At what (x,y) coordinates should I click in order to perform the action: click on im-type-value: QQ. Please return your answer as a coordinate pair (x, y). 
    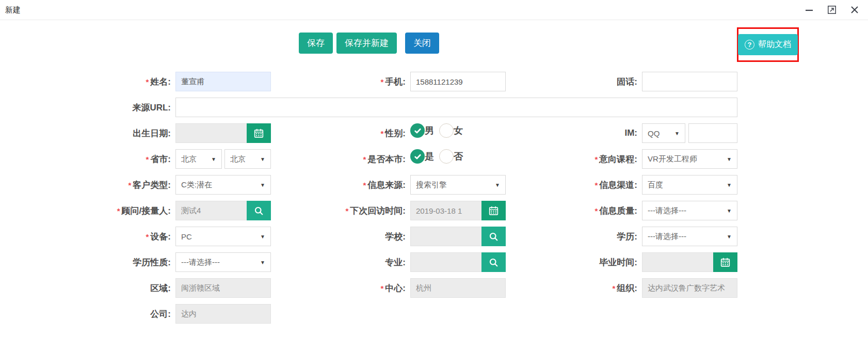
    Looking at the image, I should click on (653, 133).